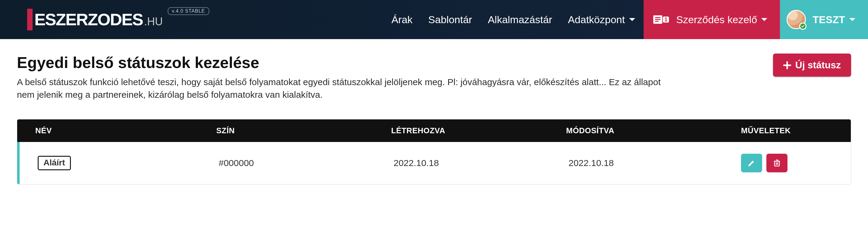 This screenshot has height=228, width=868. I want to click on trash-icon, so click(777, 163).